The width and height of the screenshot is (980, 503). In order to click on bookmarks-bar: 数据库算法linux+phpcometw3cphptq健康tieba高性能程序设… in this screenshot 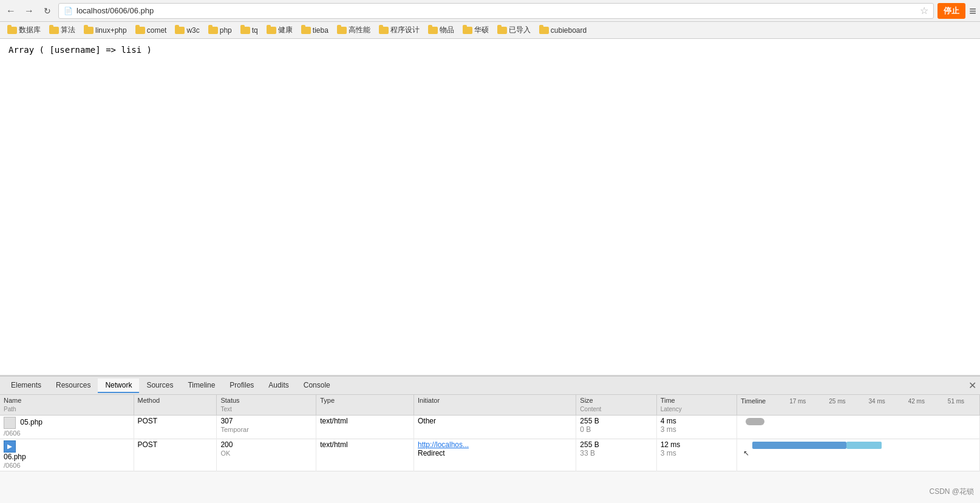, I will do `click(490, 30)`.